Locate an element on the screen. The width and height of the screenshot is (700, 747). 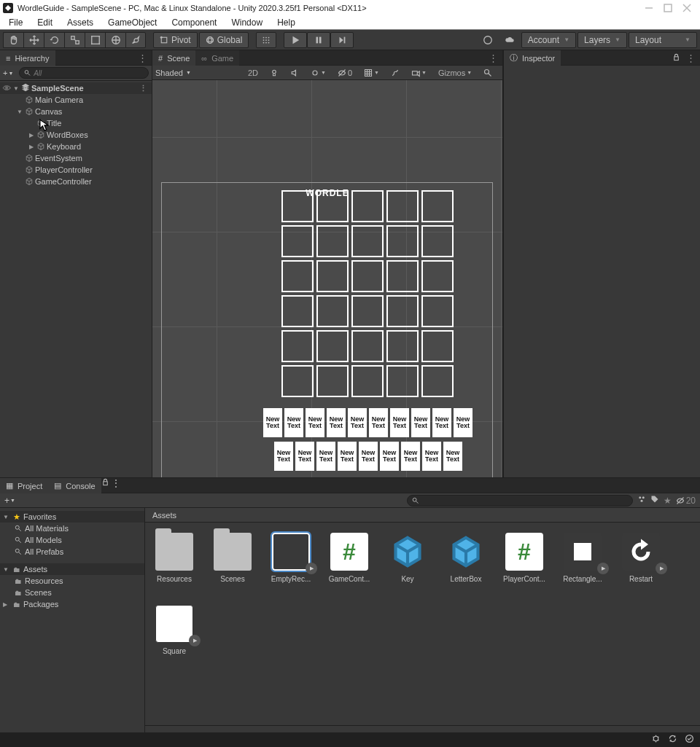
snap-toggle is located at coordinates (266, 40).